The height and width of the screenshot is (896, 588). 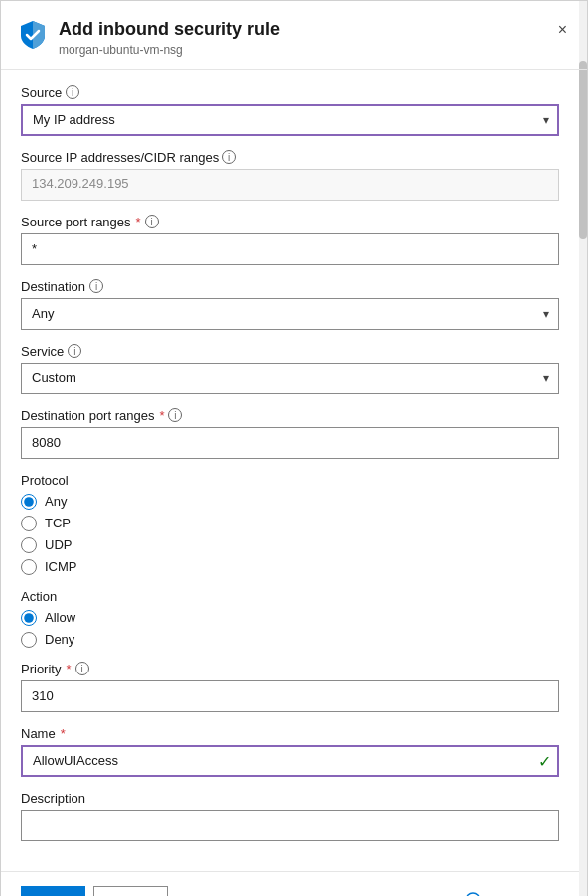 What do you see at coordinates (56, 501) in the screenshot?
I see `protocol-any-label: Any` at bounding box center [56, 501].